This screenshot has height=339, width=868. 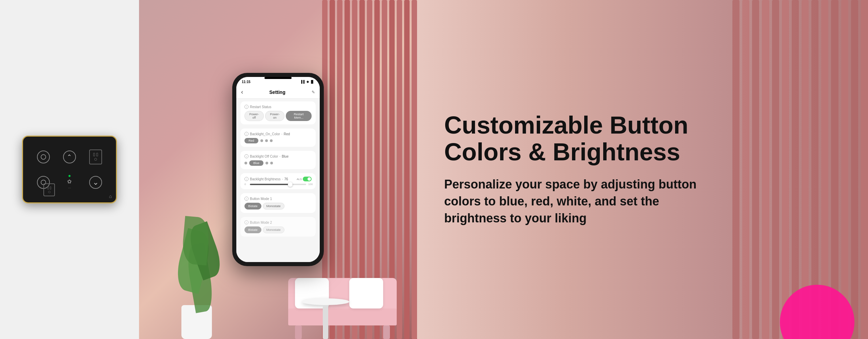 What do you see at coordinates (286, 179) in the screenshot?
I see `brightness-value: 76` at bounding box center [286, 179].